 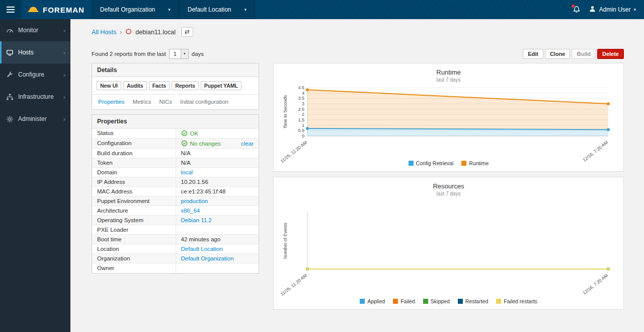 What do you see at coordinates (376, 301) in the screenshot?
I see `legend-label: Applied` at bounding box center [376, 301].